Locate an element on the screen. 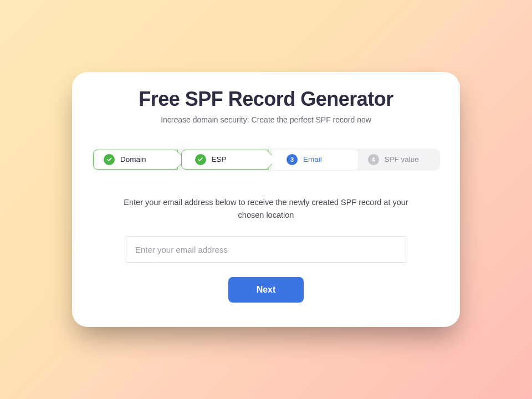 The height and width of the screenshot is (399, 532). step-number-icon: 4 is located at coordinates (374, 160).